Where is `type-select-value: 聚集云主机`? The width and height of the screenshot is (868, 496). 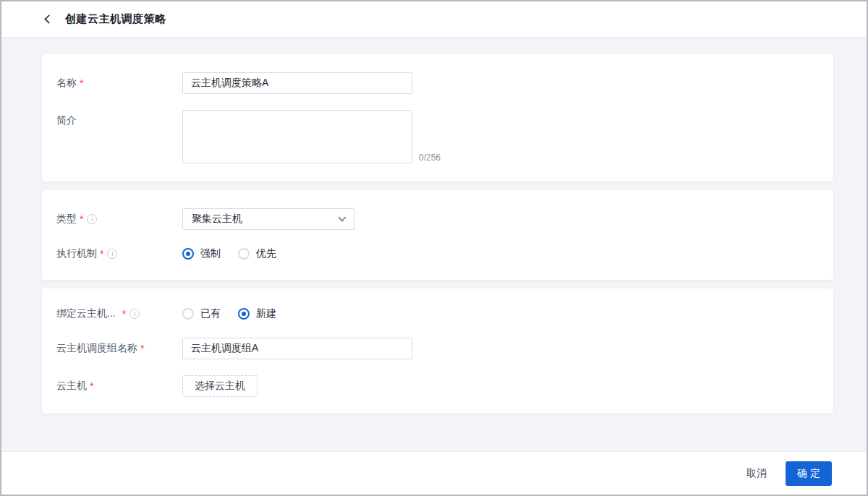 type-select-value: 聚集云主机 is located at coordinates (217, 219).